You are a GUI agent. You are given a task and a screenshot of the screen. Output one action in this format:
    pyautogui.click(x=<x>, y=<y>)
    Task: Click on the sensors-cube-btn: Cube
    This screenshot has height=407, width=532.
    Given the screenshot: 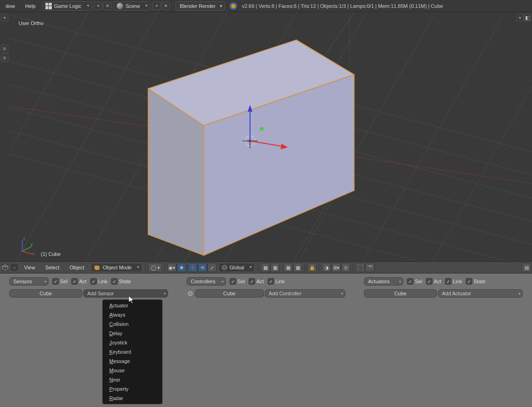 What is the action you would take?
    pyautogui.click(x=46, y=293)
    